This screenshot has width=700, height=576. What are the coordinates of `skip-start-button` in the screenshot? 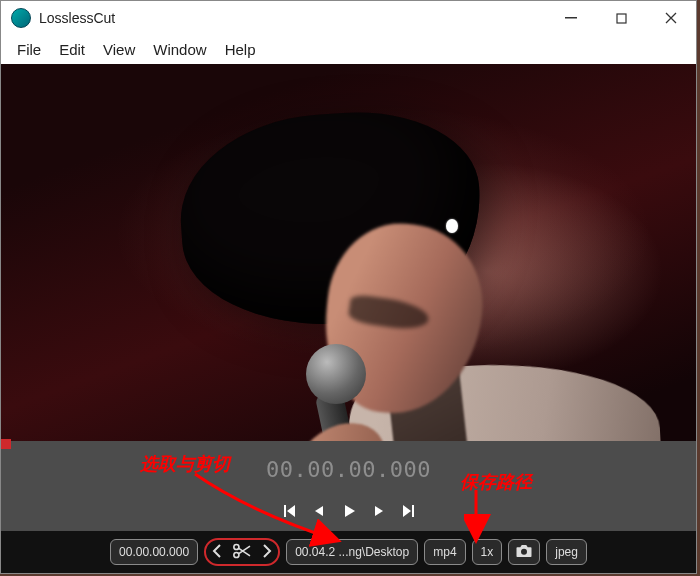 It's located at (289, 511).